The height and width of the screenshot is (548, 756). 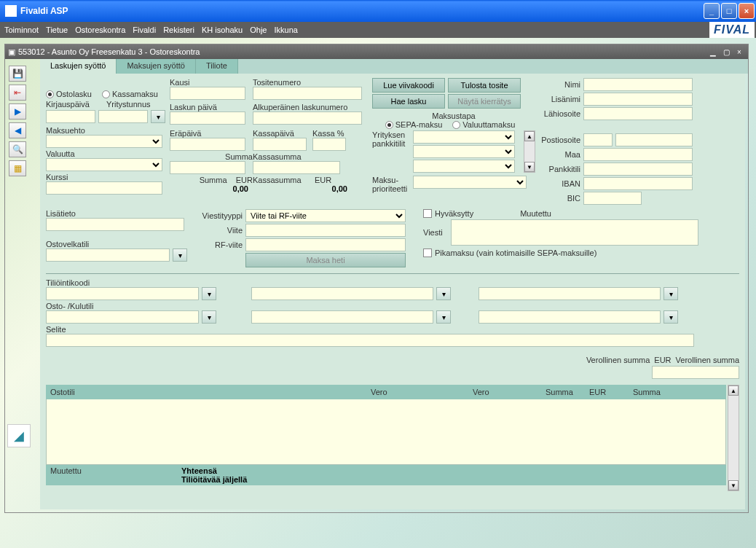 I want to click on ostokulutili-lookup-1: ▾, so click(x=209, y=317).